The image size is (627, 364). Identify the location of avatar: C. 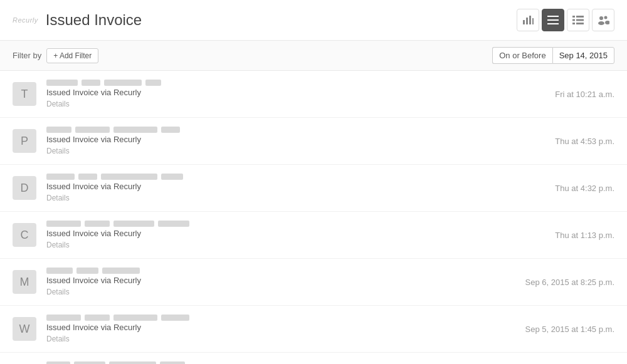
(24, 235).